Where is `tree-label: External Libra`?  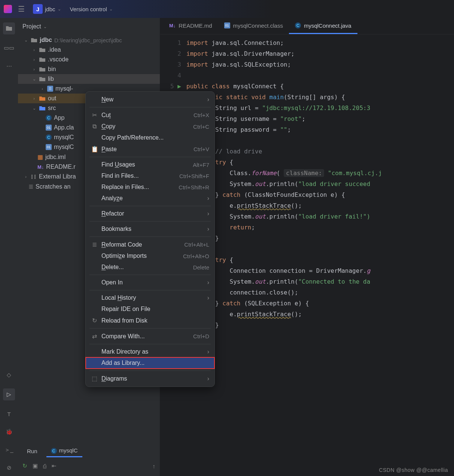
tree-label: External Libra is located at coordinates (58, 177).